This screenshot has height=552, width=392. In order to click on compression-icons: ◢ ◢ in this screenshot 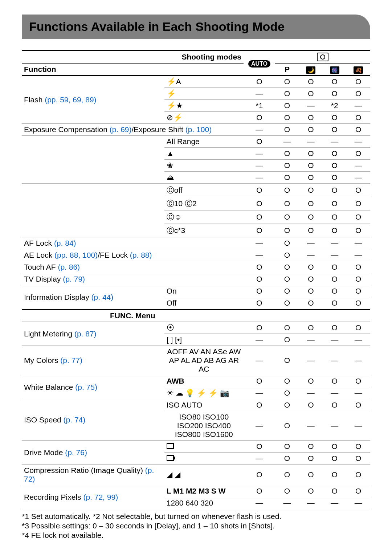, I will do `click(173, 475)`.